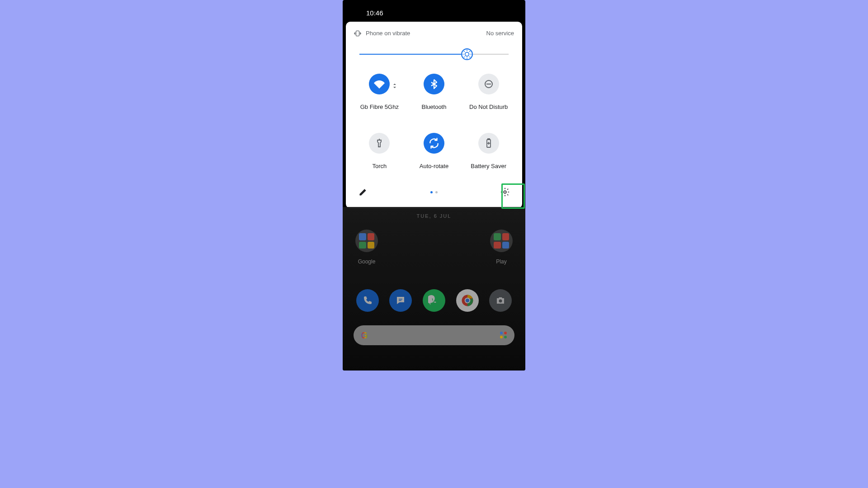  I want to click on status-bar-time: 10:46, so click(375, 13).